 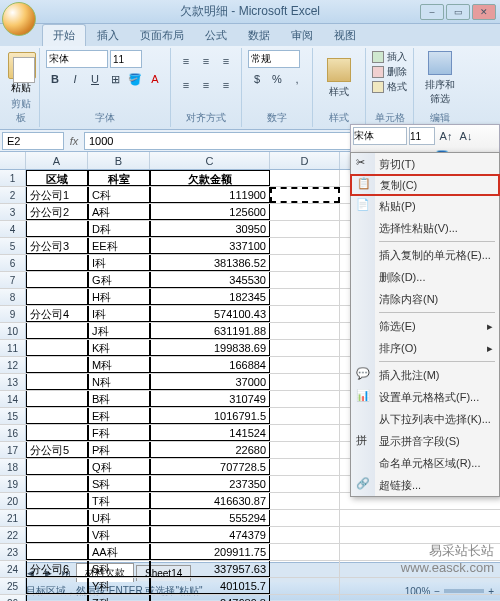 What do you see at coordinates (33, 141) in the screenshot?
I see `name-box` at bounding box center [33, 141].